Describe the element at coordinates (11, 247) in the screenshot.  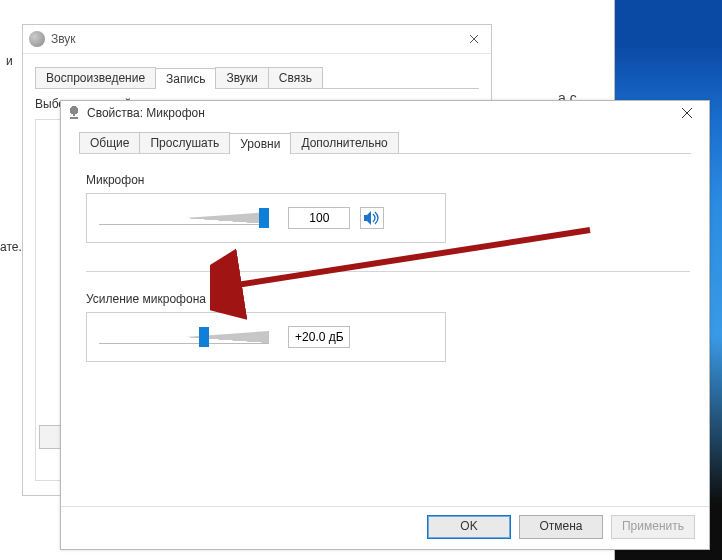
I see `stray-text: ате.` at that location.